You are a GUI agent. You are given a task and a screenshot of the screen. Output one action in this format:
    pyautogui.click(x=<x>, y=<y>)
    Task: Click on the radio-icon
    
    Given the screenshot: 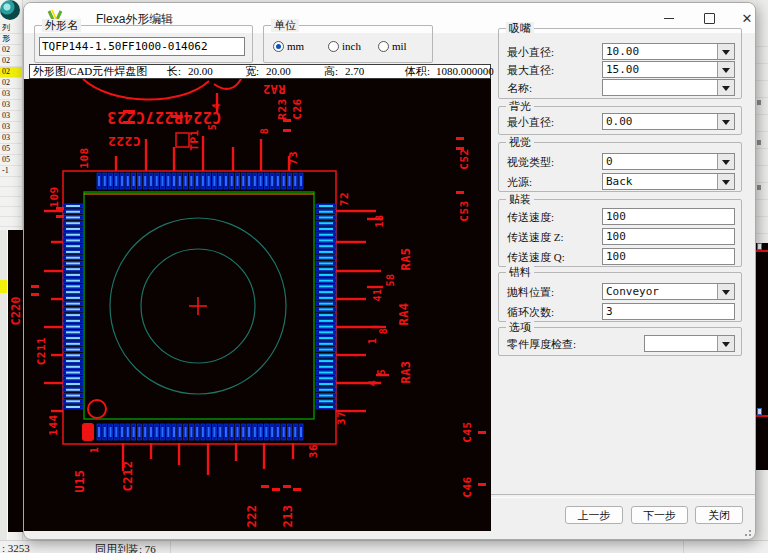 What is the action you would take?
    pyautogui.click(x=278, y=46)
    